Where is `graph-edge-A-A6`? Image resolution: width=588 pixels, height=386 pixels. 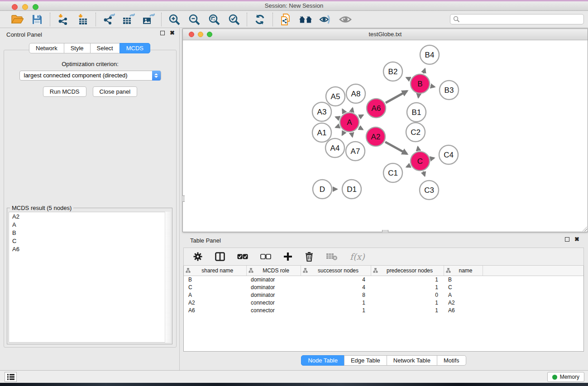 graph-edge-A-A6 is located at coordinates (361, 116).